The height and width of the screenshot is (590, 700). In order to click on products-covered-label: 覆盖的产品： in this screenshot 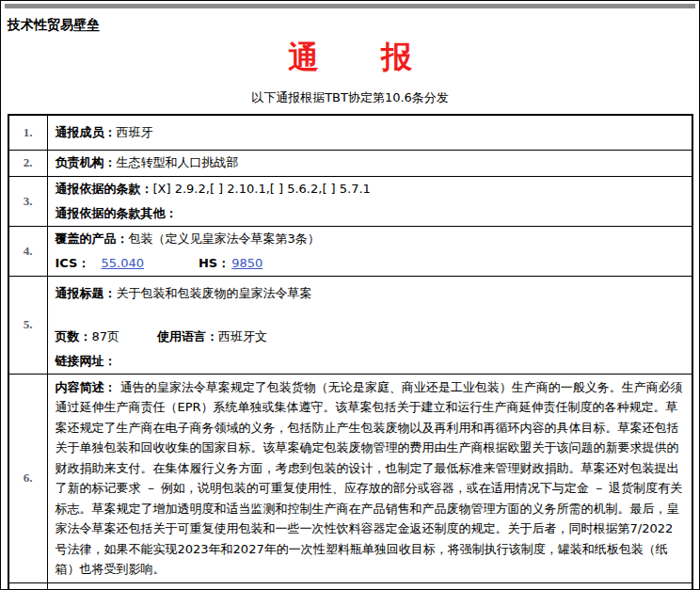, I will do `click(92, 239)`.